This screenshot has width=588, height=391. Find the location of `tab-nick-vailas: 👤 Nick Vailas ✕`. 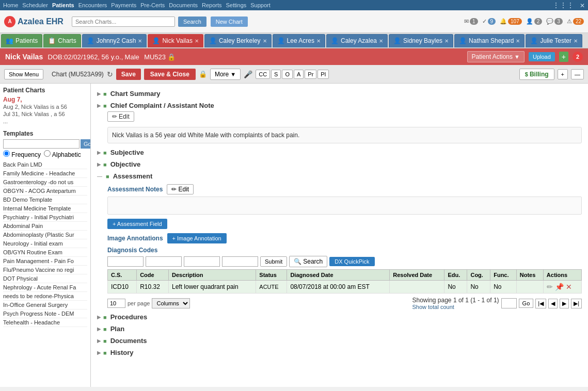

tab-nick-vailas: 👤 Nick Vailas ✕ is located at coordinates (176, 41).